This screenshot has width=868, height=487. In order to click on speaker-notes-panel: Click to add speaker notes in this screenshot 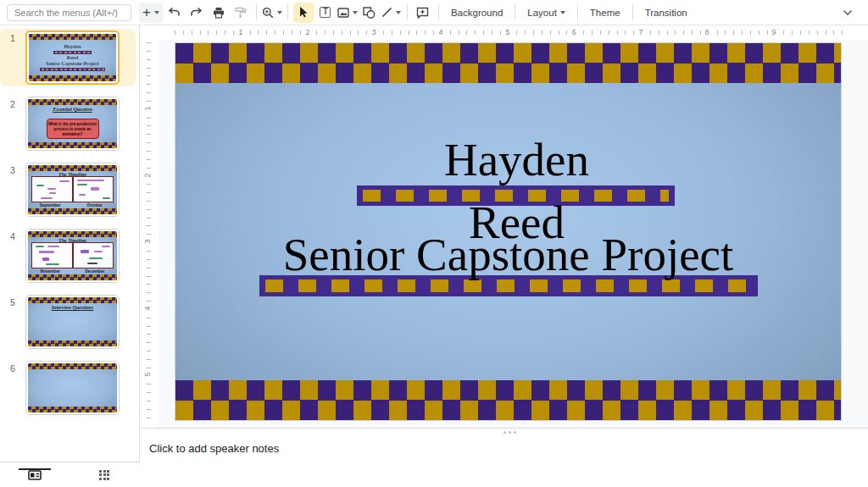, I will do `click(504, 457)`.